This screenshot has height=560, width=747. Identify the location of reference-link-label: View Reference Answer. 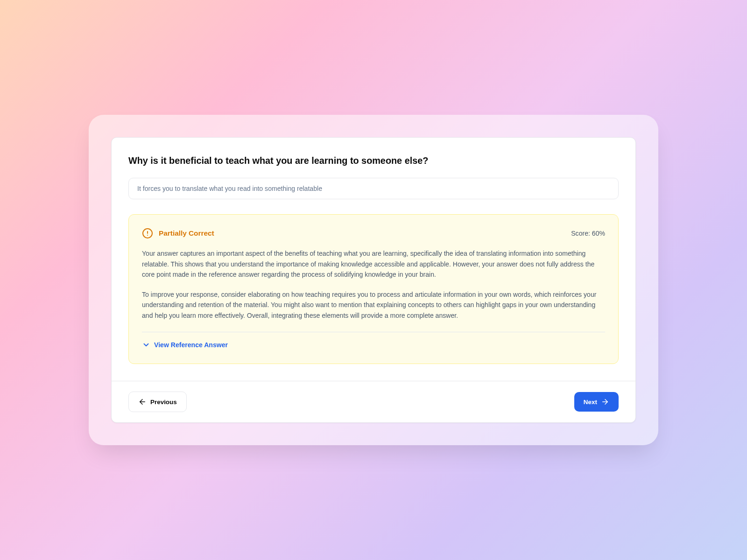
(191, 345).